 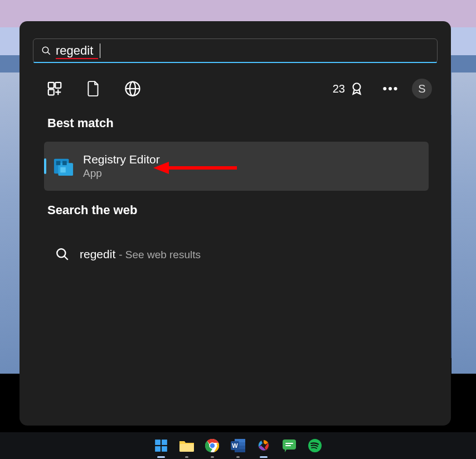 What do you see at coordinates (212, 446) in the screenshot?
I see `chrome-icon` at bounding box center [212, 446].